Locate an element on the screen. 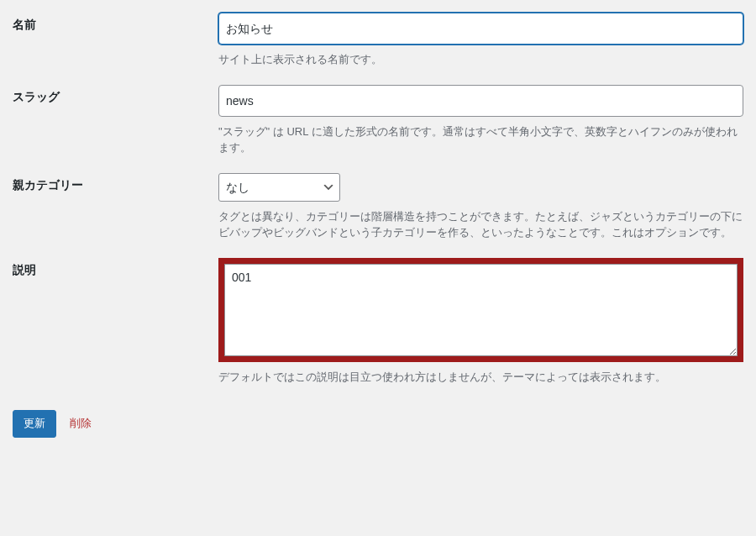  parent-row: 親カテゴリー なし タグとは異なり、カテゴリーは階層構造を持つことができます。た… is located at coordinates (378, 207).